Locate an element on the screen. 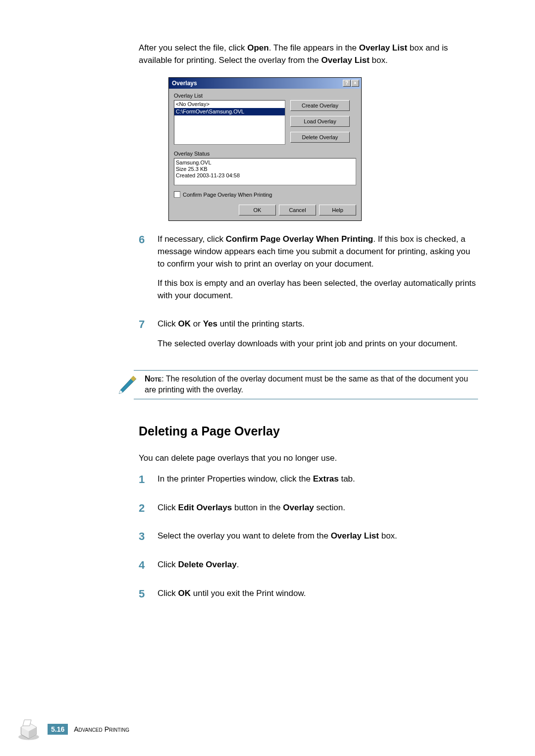 This screenshot has height=756, width=535. del-step-5: 5 Click OK until you exit the Print wind… is located at coordinates (308, 597).